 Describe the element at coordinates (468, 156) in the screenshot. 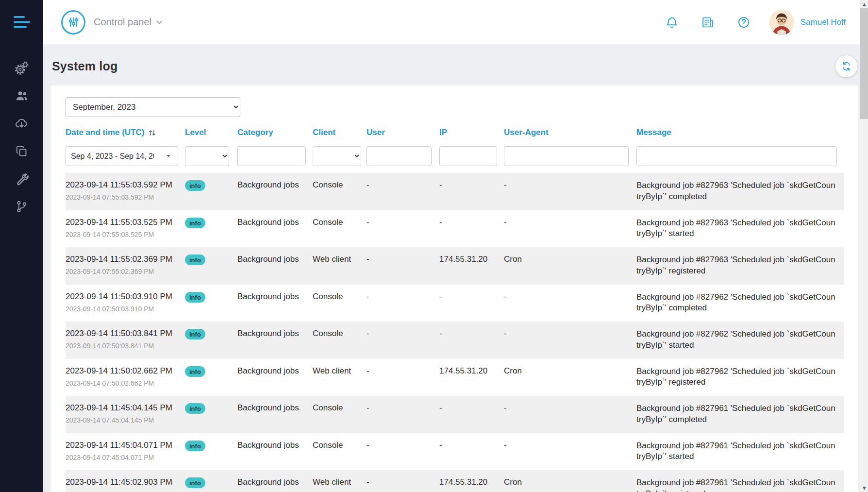

I see `ip-filter-input` at that location.